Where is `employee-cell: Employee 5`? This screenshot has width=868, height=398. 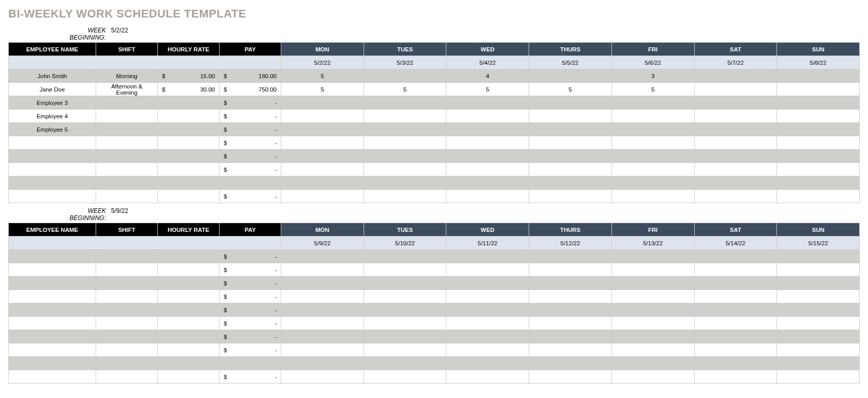 employee-cell: Employee 5 is located at coordinates (52, 130).